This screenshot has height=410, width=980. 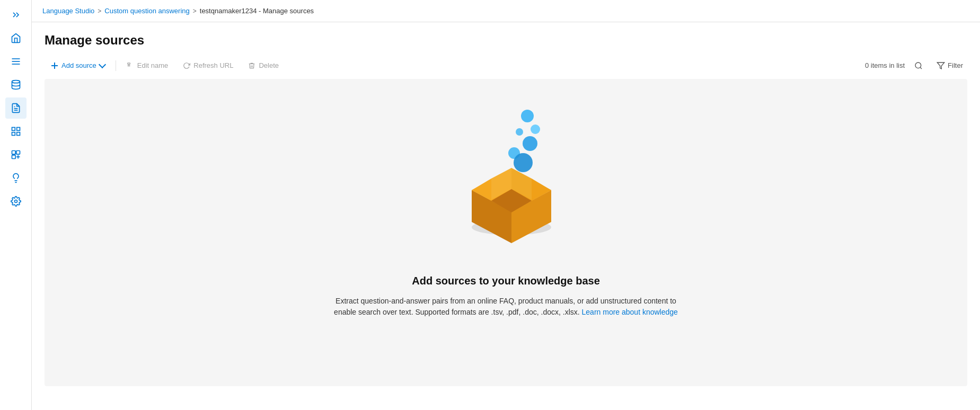 What do you see at coordinates (955, 66) in the screenshot?
I see `filter-label: Filter` at bounding box center [955, 66].